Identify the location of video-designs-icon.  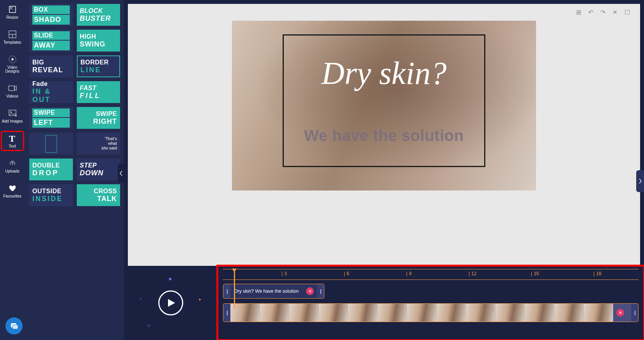
(12, 59).